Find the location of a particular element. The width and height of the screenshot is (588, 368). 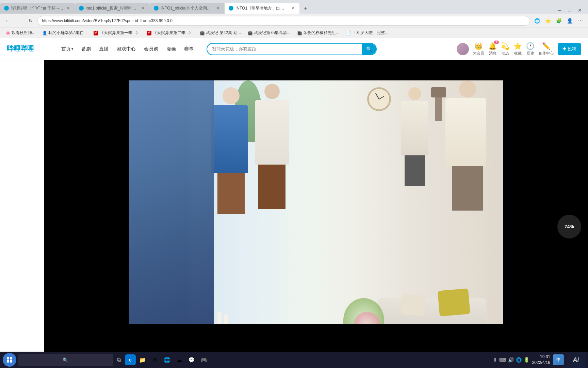

bookmark-4: M 《天赋异禀第二季...》 is located at coordinates (170, 33).